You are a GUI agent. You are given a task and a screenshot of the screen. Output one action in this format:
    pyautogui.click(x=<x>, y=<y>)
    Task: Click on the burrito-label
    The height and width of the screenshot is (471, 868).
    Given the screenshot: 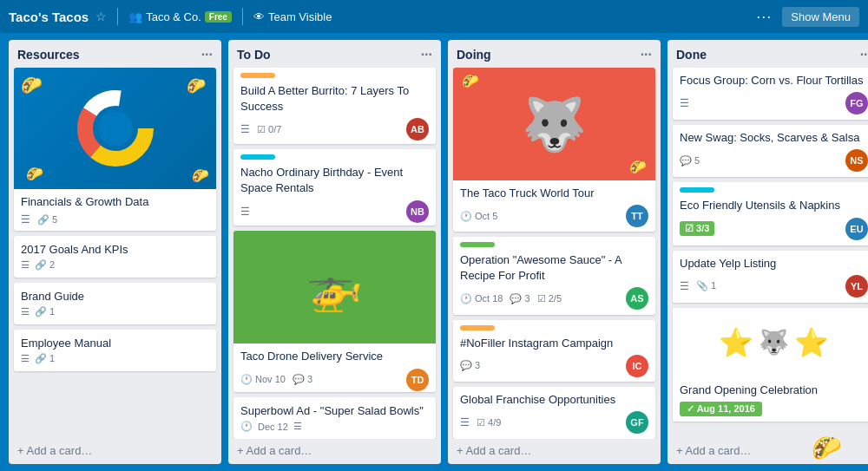 What is the action you would take?
    pyautogui.click(x=258, y=75)
    